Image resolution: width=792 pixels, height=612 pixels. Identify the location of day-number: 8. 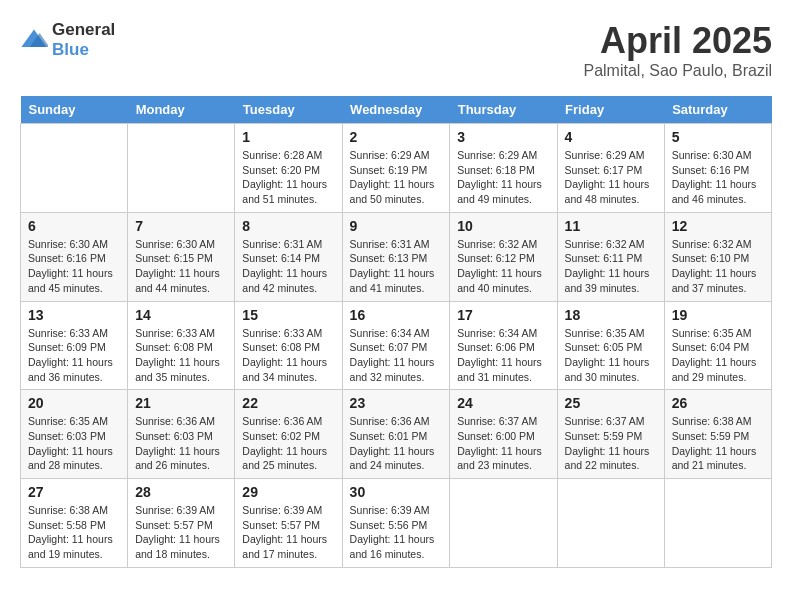
(288, 226).